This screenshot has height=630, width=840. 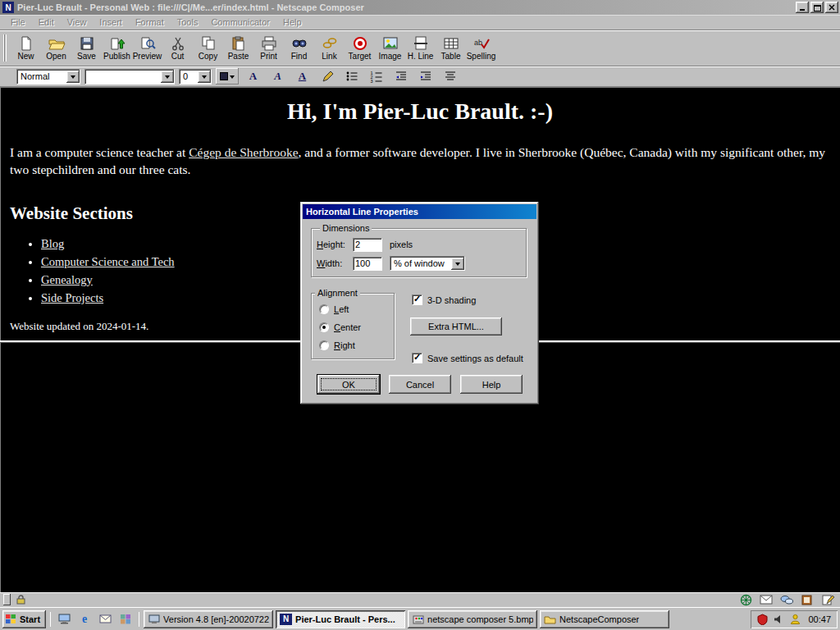 What do you see at coordinates (87, 48) in the screenshot?
I see `toolbar-save-button: Save` at bounding box center [87, 48].